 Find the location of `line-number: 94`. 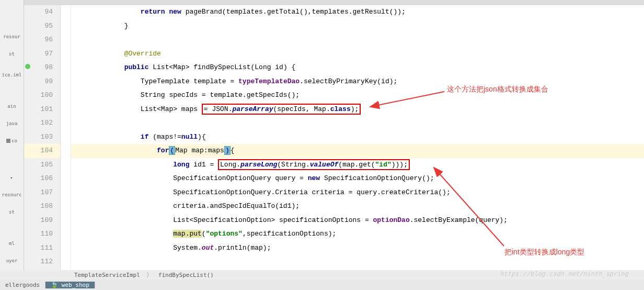

line-number: 94 is located at coordinates (42, 13).